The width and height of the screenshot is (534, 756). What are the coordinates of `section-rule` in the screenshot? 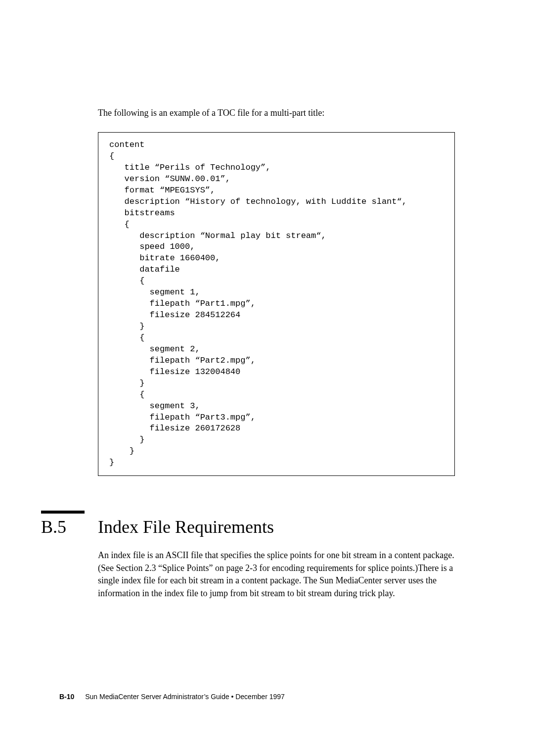 It's located at (63, 512).